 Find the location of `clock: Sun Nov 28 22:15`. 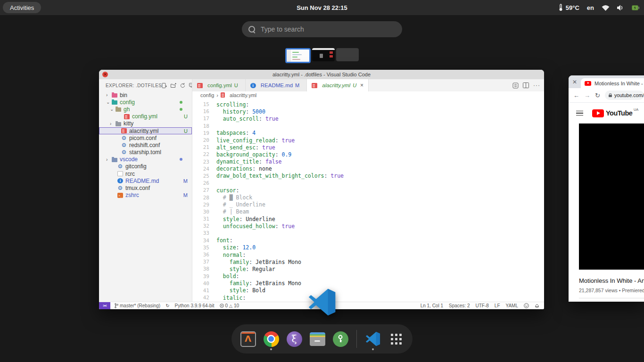

clock: Sun Nov 28 22:15 is located at coordinates (322, 8).